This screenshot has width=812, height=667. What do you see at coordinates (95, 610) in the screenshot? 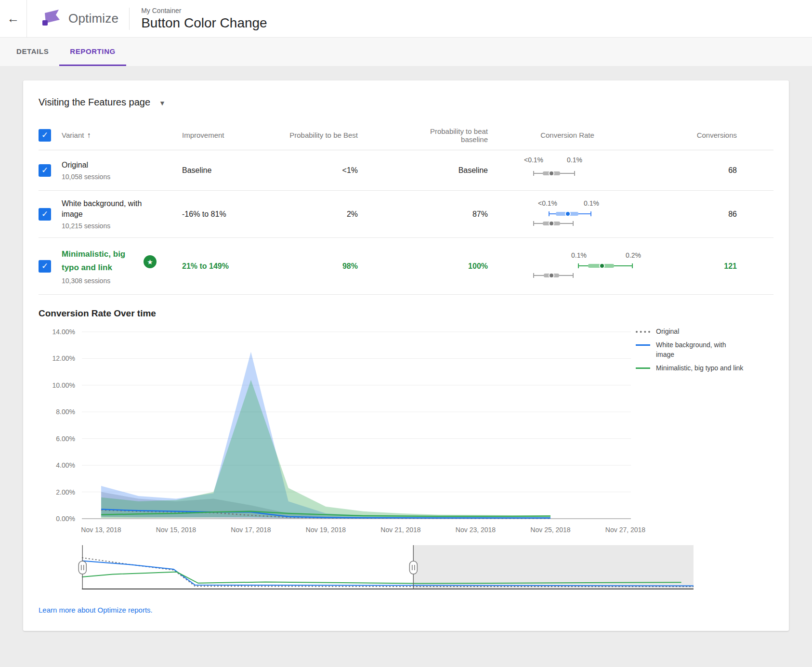
I see `learn-more-link: Learn more about Optimize reports.` at bounding box center [95, 610].